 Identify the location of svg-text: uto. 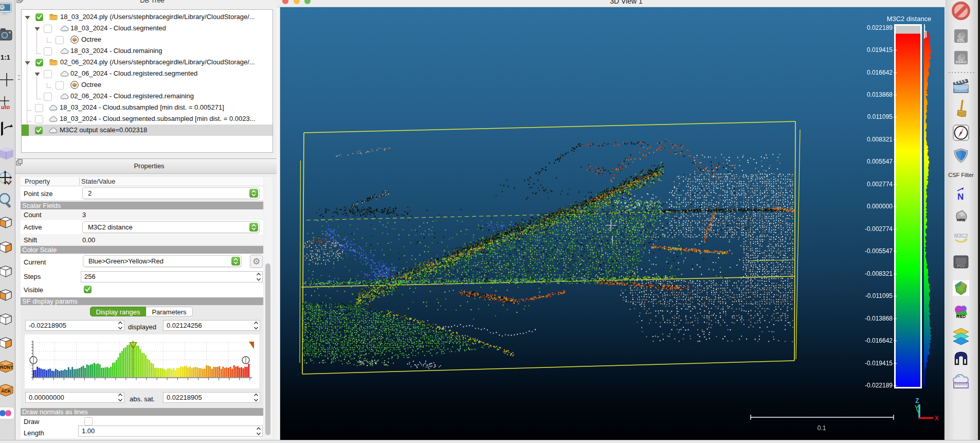
(5, 107).